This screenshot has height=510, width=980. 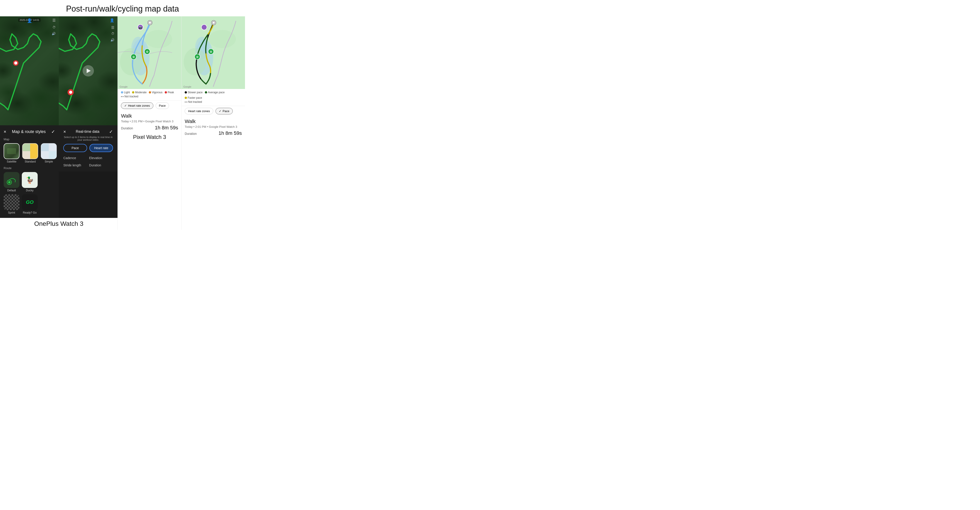 I want to click on realtime-header: × Real-time data ✓, so click(x=88, y=132).